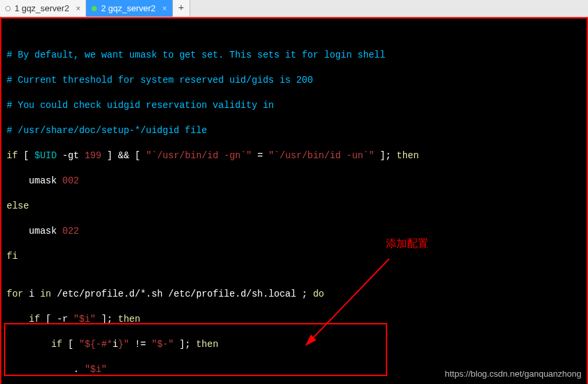 The width and height of the screenshot is (588, 384). I want to click on plus-icon: +, so click(182, 8).